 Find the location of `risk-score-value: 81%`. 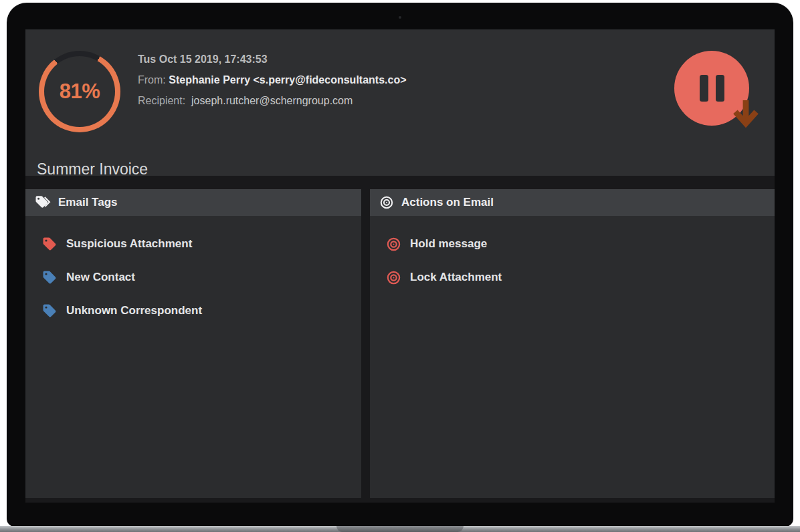

risk-score-value: 81% is located at coordinates (80, 92).